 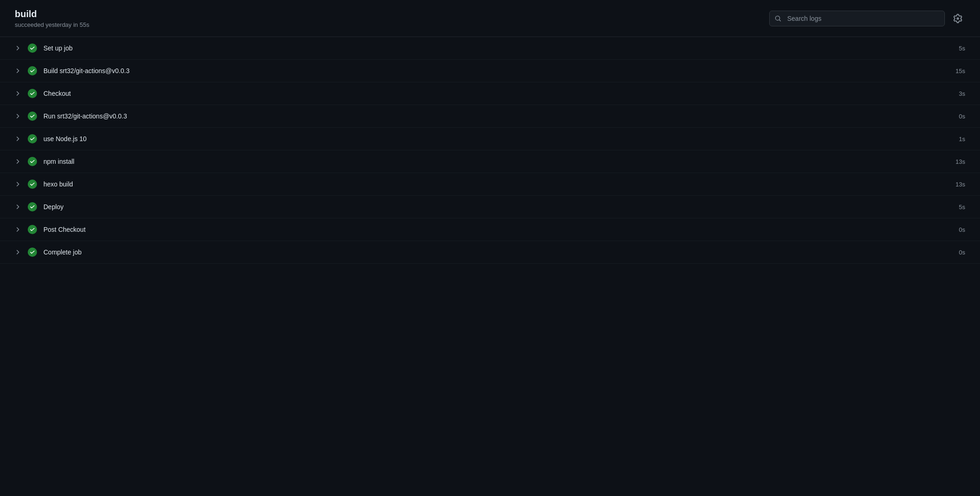 What do you see at coordinates (495, 184) in the screenshot?
I see `step-name: hexo build` at bounding box center [495, 184].